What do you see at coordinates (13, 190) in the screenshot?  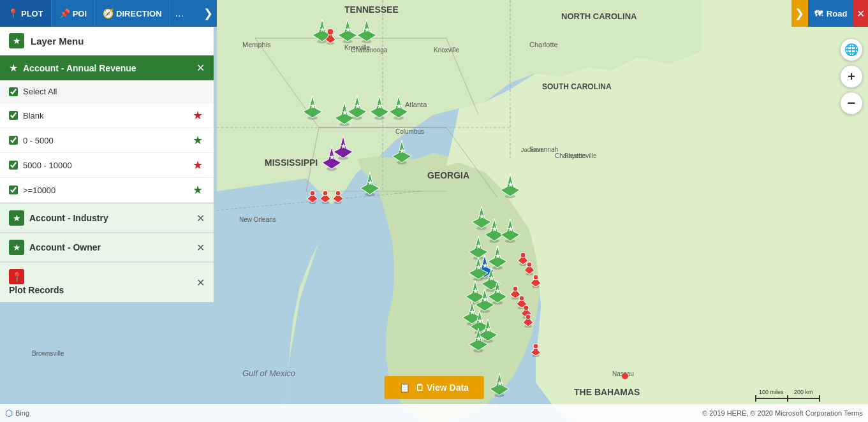 I see `filter-gte-10000-checkbox` at bounding box center [13, 190].